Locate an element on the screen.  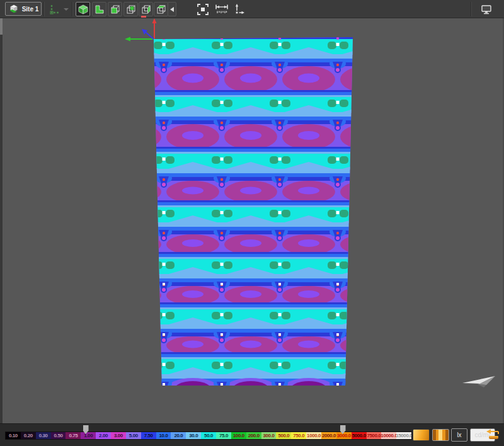
monitor-icon is located at coordinates (486, 9).